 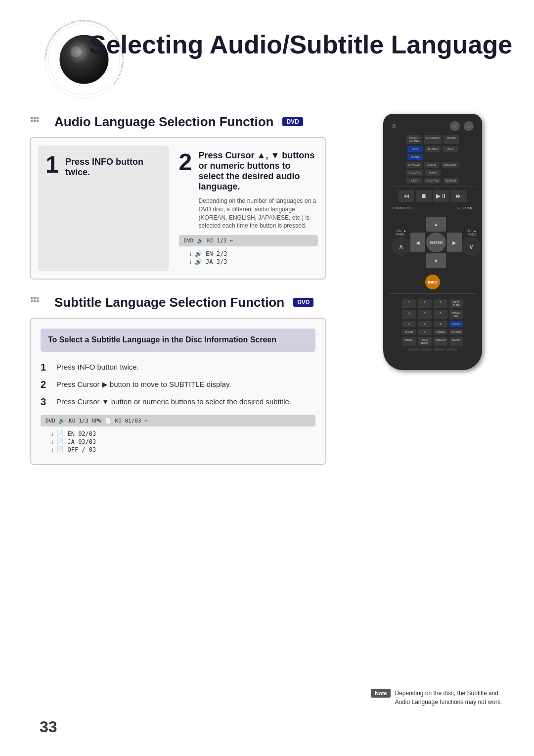 What do you see at coordinates (433, 282) in the screenshot?
I see `info-btn: INFO` at bounding box center [433, 282].